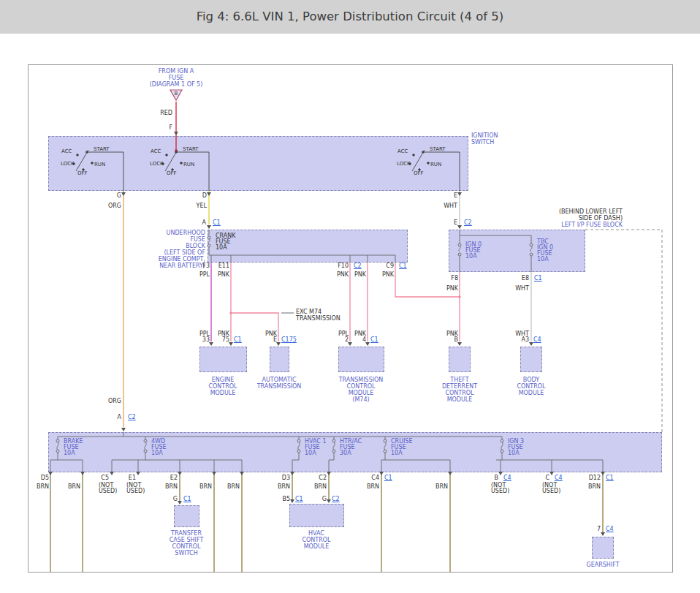 The height and width of the screenshot is (593, 700). Describe the element at coordinates (547, 478) in the screenshot. I see `terminal-pin: C` at that location.